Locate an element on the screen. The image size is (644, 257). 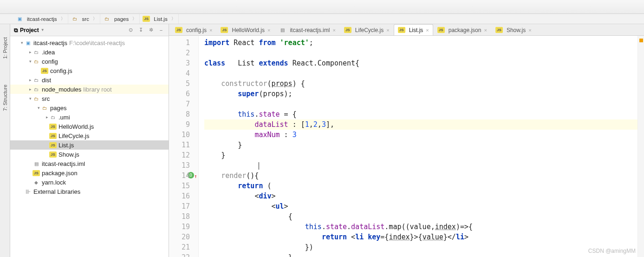
line-number: 17 is located at coordinates (179, 206).